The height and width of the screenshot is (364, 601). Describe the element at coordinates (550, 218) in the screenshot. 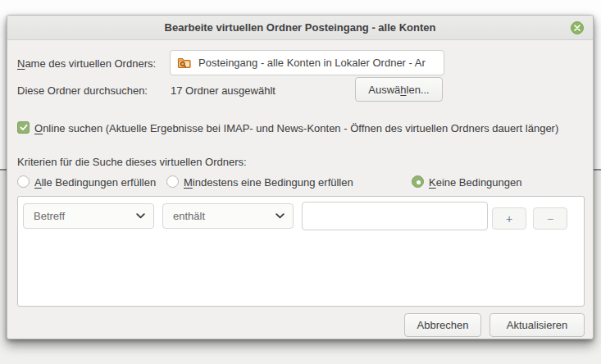

I see `remove-condition-button: −` at that location.